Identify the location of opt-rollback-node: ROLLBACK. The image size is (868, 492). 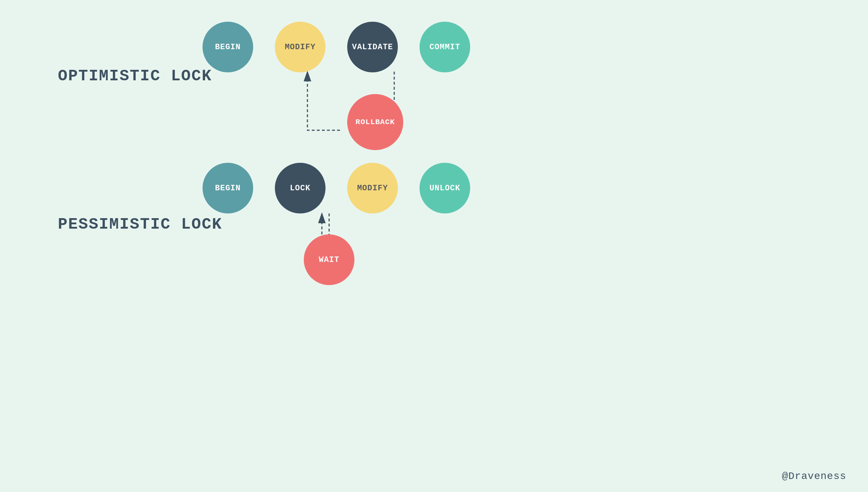
(375, 122).